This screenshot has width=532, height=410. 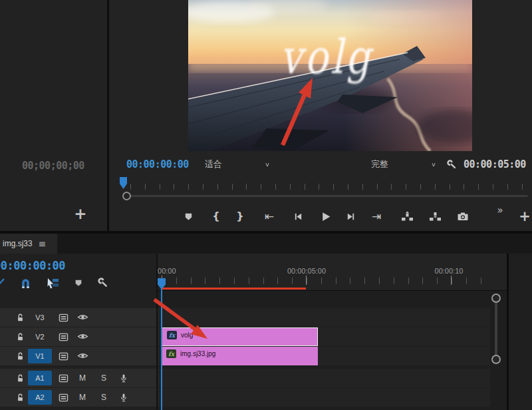 I want to click on zoom-level-value: 适合, so click(x=213, y=164).